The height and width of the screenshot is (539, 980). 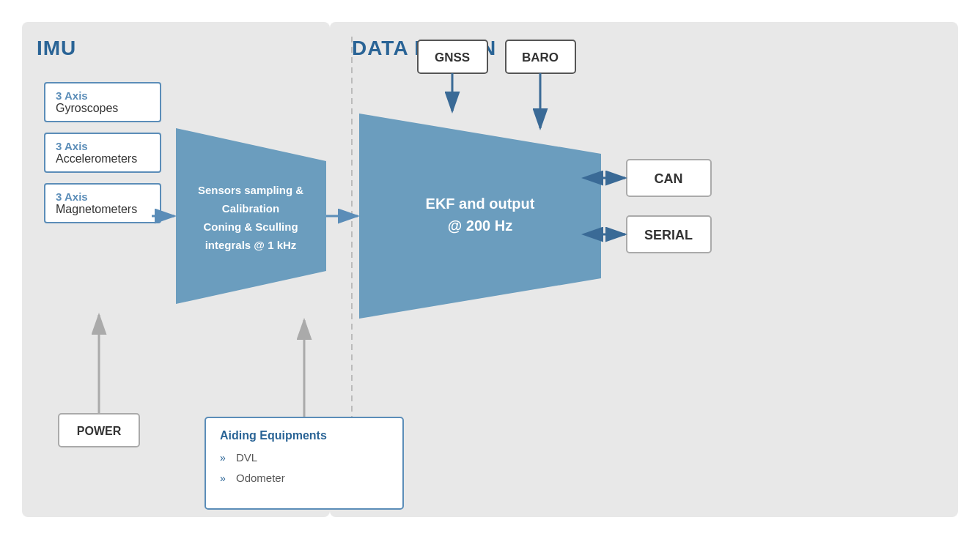 I want to click on imu-title: IMU, so click(x=176, y=48).